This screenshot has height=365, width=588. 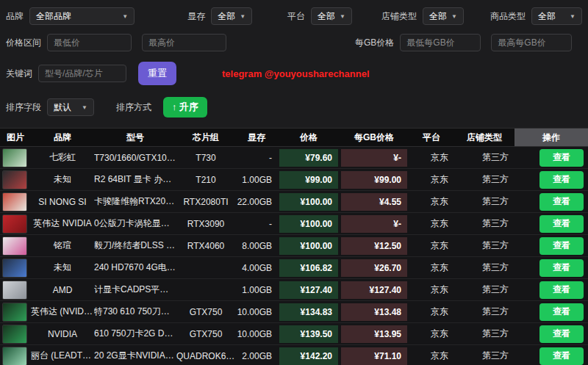 I want to click on keyword-input, so click(x=82, y=73).